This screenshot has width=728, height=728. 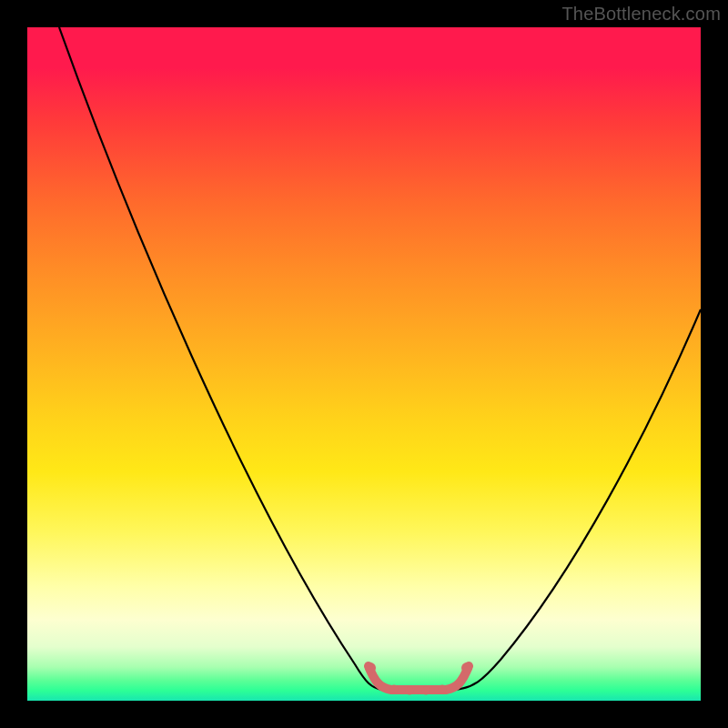 What do you see at coordinates (370, 668) in the screenshot?
I see `optimal-band-dot-left` at bounding box center [370, 668].